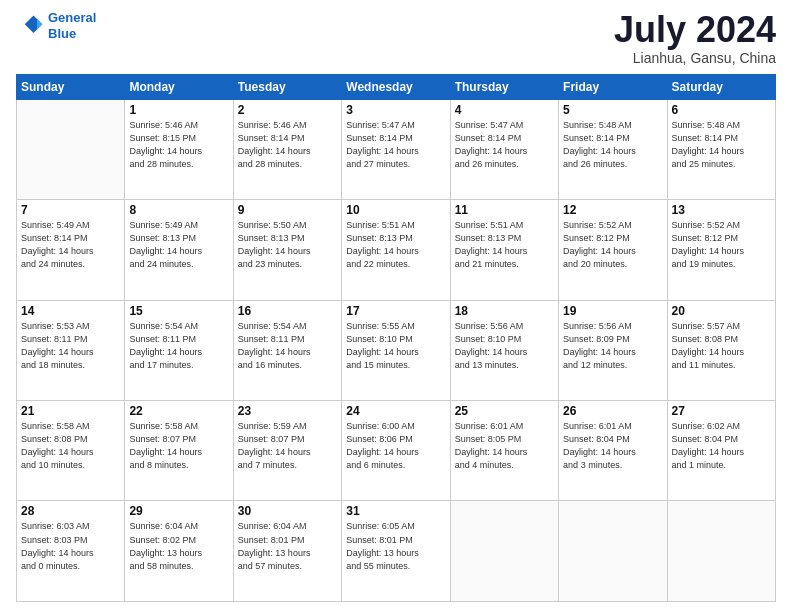 This screenshot has width=792, height=612. I want to click on logo-icon, so click(30, 26).